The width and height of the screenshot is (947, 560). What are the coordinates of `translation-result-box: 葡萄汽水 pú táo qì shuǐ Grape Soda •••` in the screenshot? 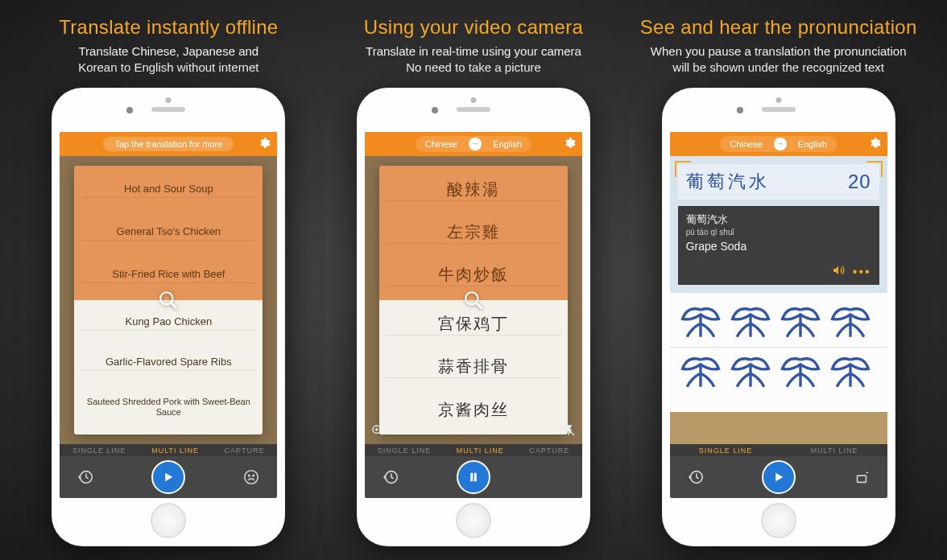 It's located at (779, 245).